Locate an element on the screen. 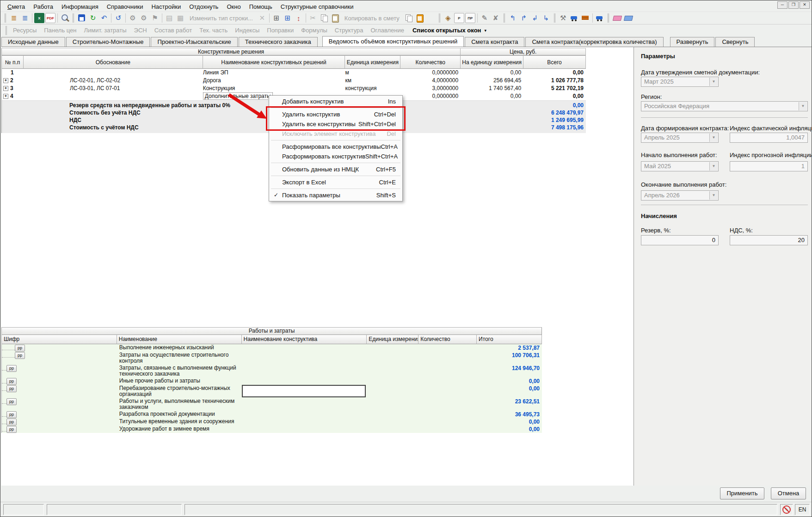 This screenshot has height=517, width=812. norm-book-icon is located at coordinates (628, 18).